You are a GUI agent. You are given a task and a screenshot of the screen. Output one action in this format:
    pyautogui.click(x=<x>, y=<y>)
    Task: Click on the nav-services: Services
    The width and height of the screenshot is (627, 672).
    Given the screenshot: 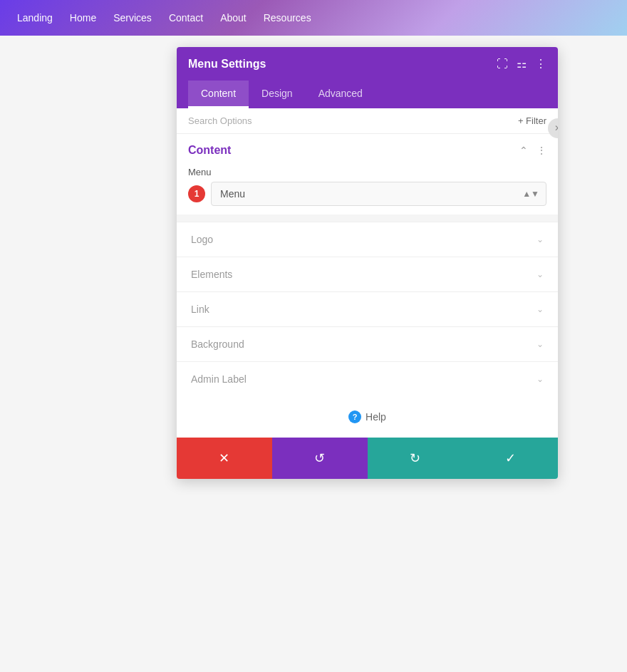 What is the action you would take?
    pyautogui.click(x=133, y=18)
    